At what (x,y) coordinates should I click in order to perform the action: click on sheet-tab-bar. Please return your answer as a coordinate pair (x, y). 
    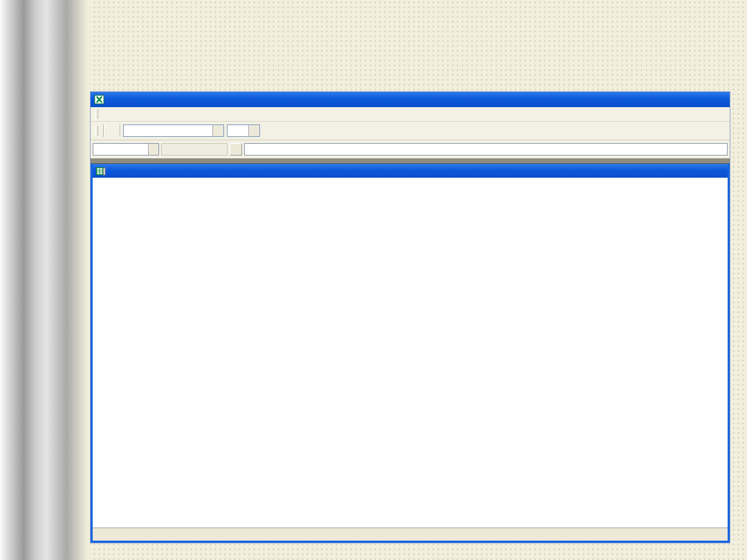
    Looking at the image, I should click on (410, 534).